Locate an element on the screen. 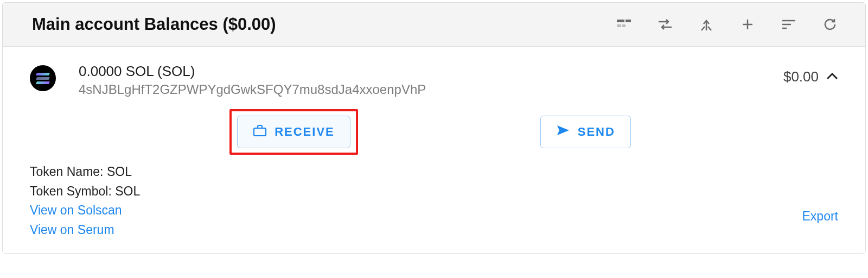 The height and width of the screenshot is (278, 868). token-actions-row: RECEIVE SEND is located at coordinates (434, 132).